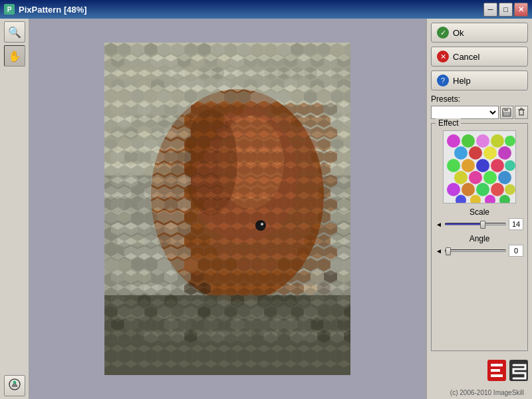  What do you see at coordinates (15, 386) in the screenshot?
I see `stamp-tool-button` at bounding box center [15, 386].